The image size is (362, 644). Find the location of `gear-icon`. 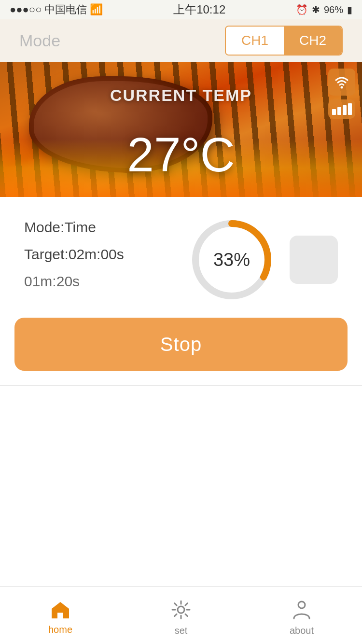

gear-icon is located at coordinates (181, 611).